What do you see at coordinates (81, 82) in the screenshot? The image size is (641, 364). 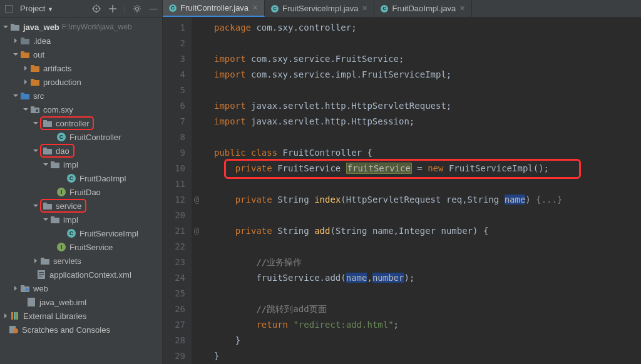 I see `tree-item-production: production` at bounding box center [81, 82].